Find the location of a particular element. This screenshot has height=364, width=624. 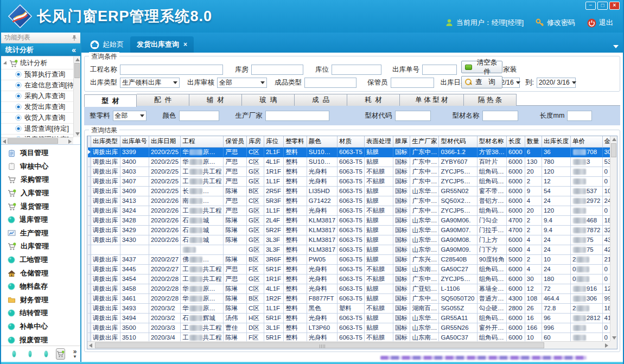

cell: 130 is located at coordinates (533, 162).